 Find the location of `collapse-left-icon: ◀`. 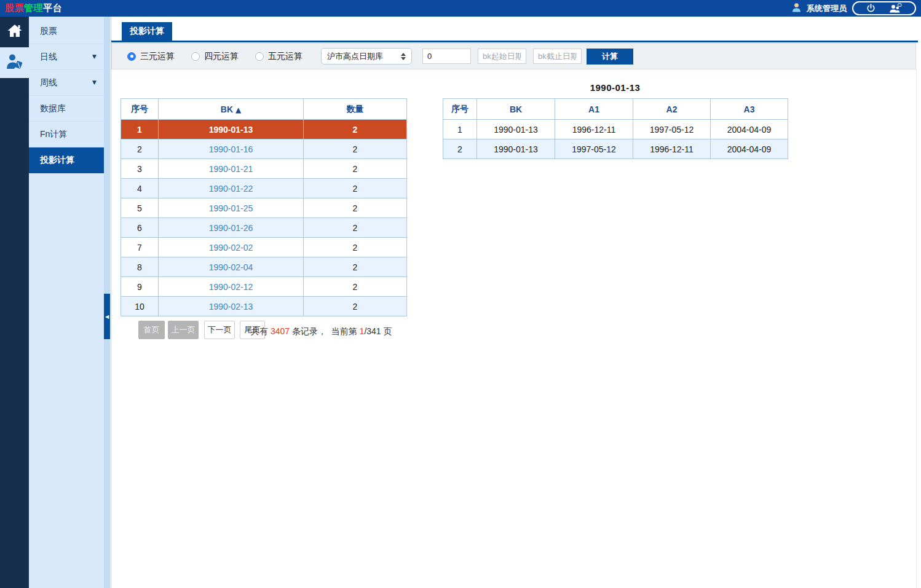

collapse-left-icon: ◀ is located at coordinates (107, 317).